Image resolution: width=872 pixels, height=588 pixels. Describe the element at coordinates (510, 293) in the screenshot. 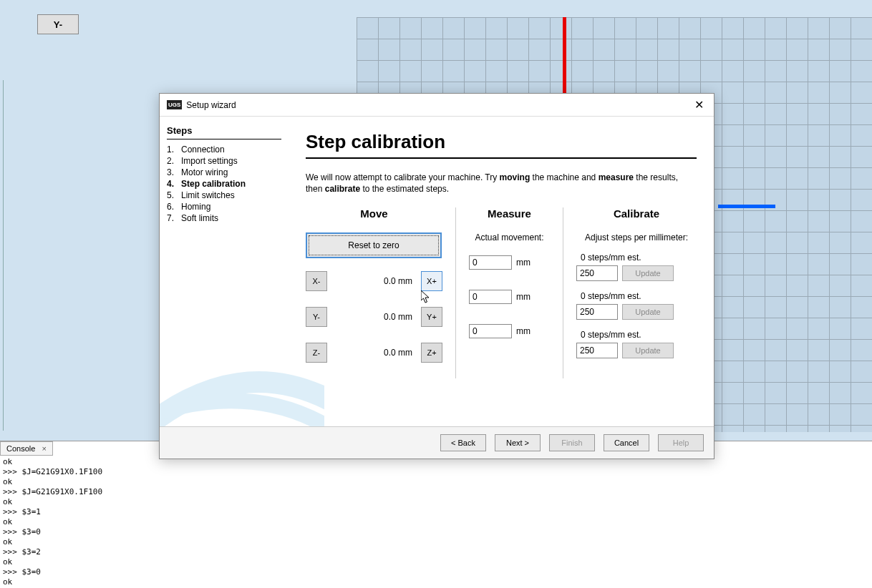

I see `measure-column: Measure Actual movement: mmmmmm` at that location.